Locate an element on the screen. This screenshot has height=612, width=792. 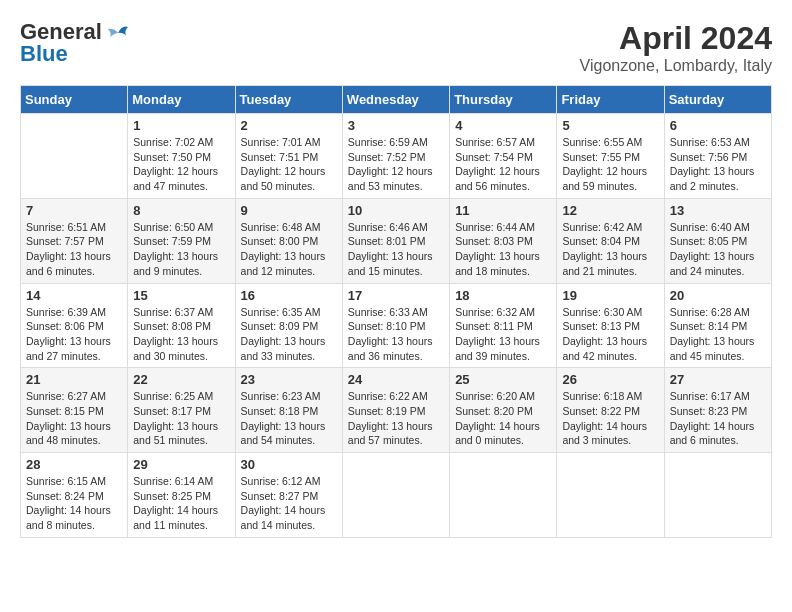
day-info: Sunrise: 7:01 AM Sunset: 7:51 PM Dayligh… is located at coordinates (289, 164).